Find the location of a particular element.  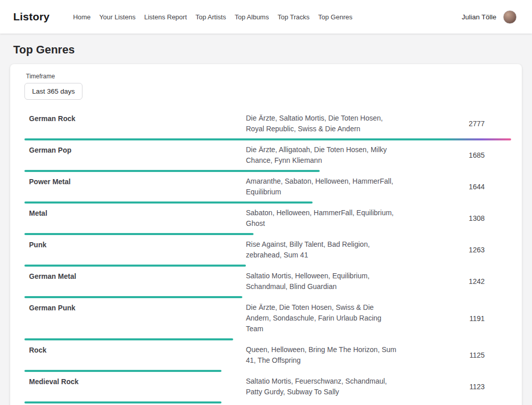

genre-row-content: MetalSabaton, Helloween, HammerFall, Equ… is located at coordinates (268, 218).